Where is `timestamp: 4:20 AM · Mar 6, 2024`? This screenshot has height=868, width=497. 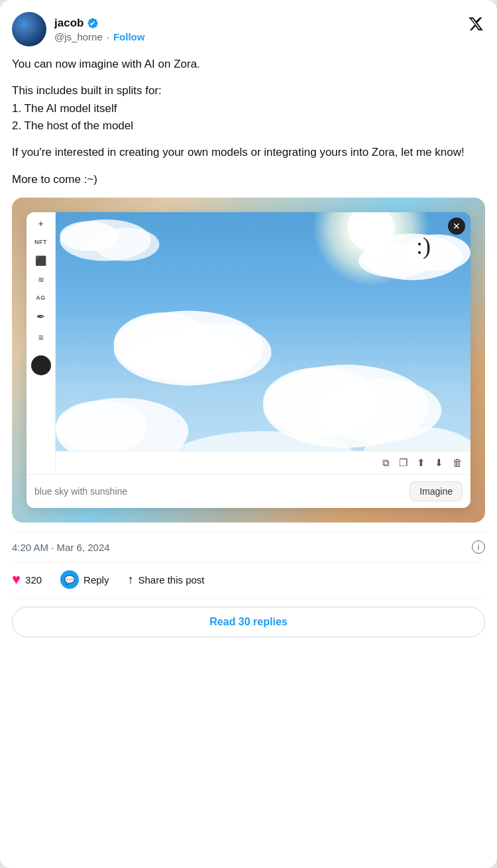 timestamp: 4:20 AM · Mar 6, 2024 is located at coordinates (61, 548).